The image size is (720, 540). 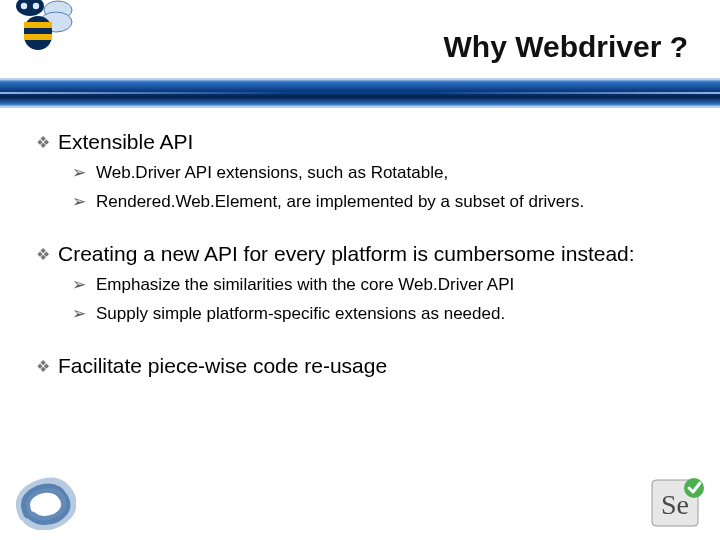 I want to click on swirl-icon, so click(x=45, y=503).